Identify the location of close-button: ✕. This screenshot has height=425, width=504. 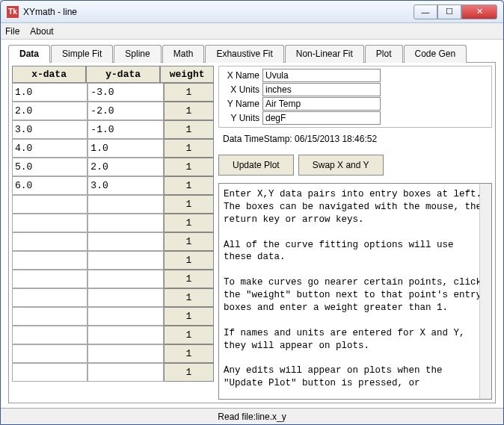
(479, 12).